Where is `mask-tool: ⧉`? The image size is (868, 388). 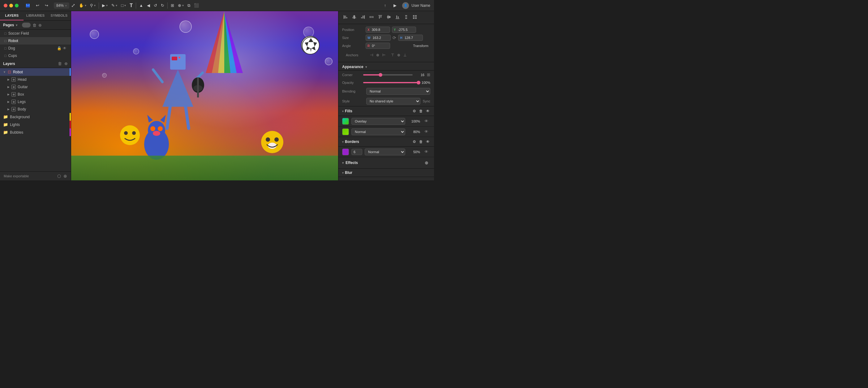
mask-tool: ⧉ is located at coordinates (189, 6).